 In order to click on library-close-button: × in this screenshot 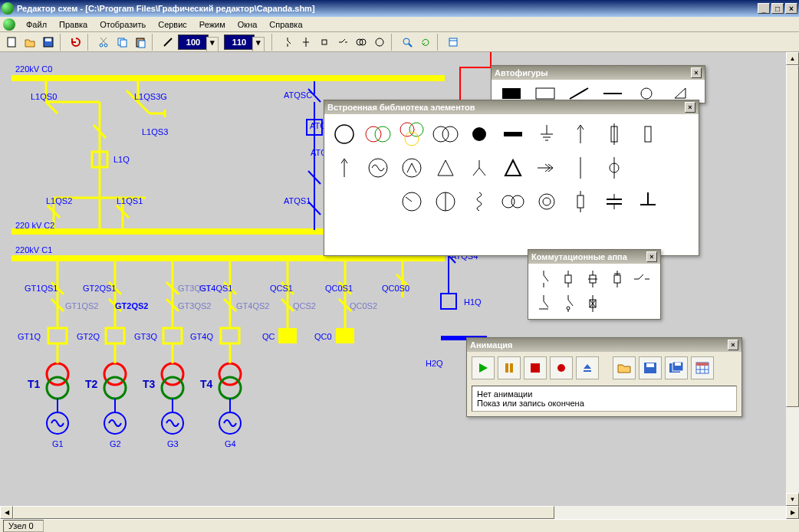, I will do `click(690, 107)`.